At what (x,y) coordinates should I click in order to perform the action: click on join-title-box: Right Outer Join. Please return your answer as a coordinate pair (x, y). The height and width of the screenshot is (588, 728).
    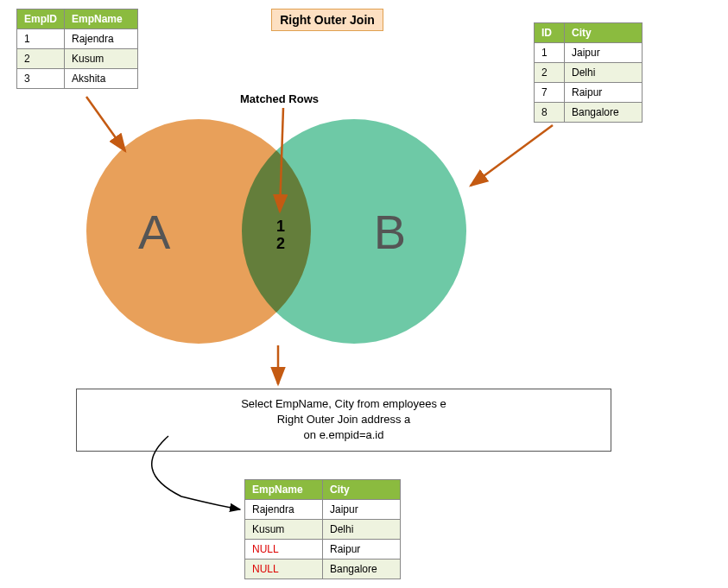
    Looking at the image, I should click on (327, 20).